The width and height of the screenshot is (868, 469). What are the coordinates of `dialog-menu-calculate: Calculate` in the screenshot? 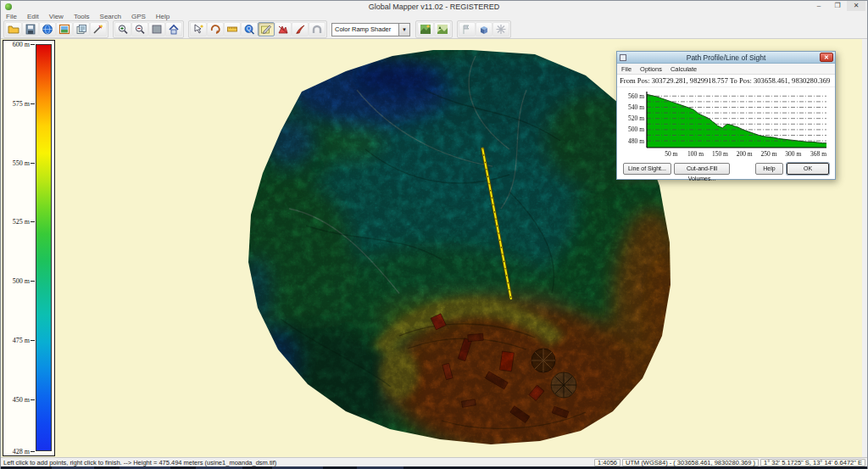 It's located at (683, 70).